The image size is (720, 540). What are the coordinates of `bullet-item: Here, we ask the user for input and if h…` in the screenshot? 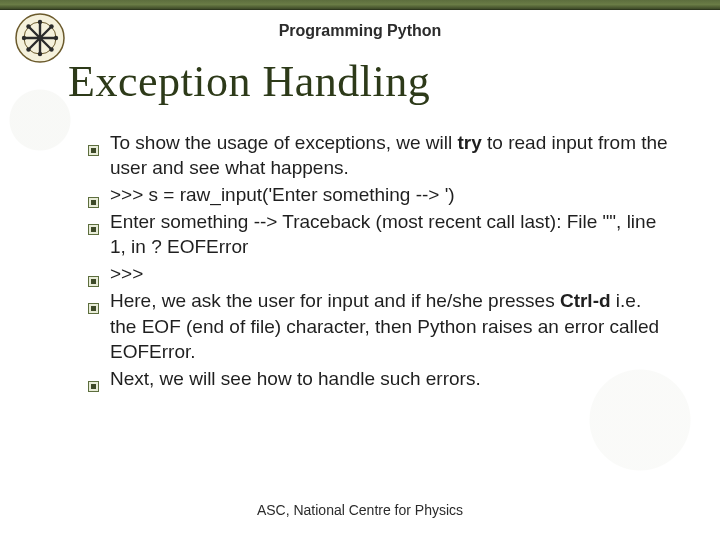 It's located at (378, 326).